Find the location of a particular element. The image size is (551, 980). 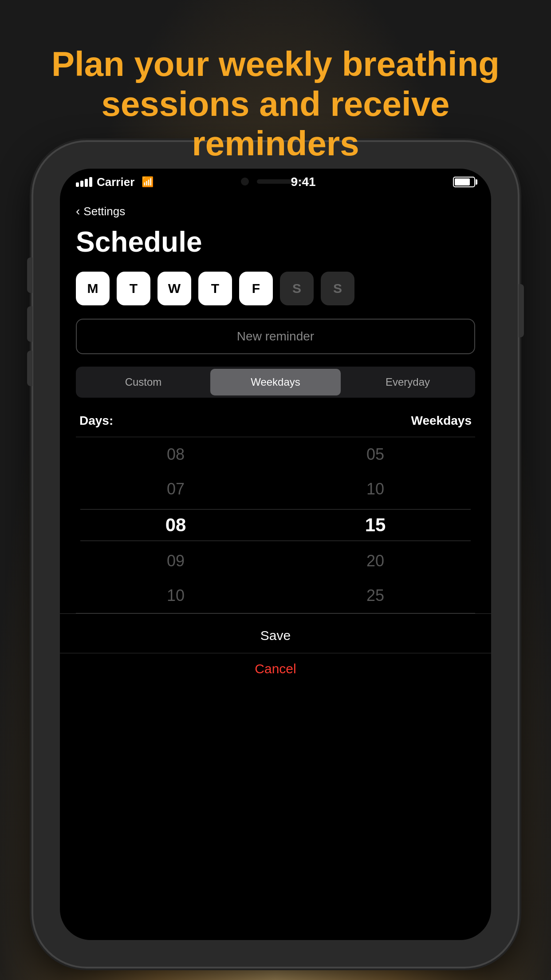

back-chevron-icon: ‹ is located at coordinates (78, 211).